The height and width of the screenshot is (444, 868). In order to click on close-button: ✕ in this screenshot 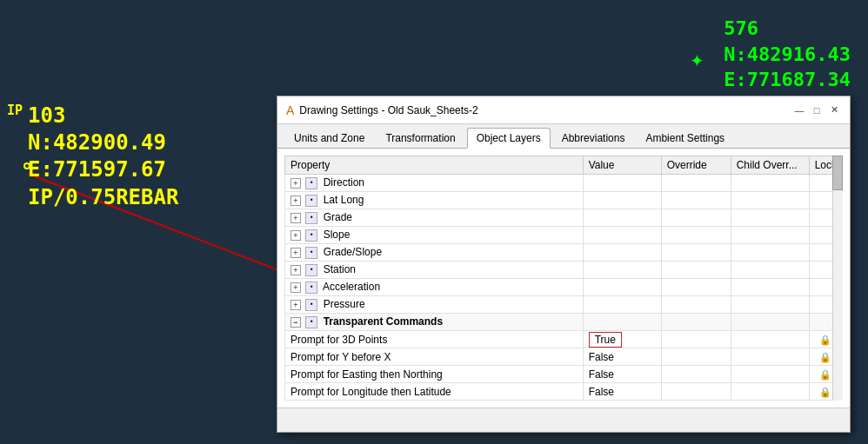, I will do `click(834, 110)`.